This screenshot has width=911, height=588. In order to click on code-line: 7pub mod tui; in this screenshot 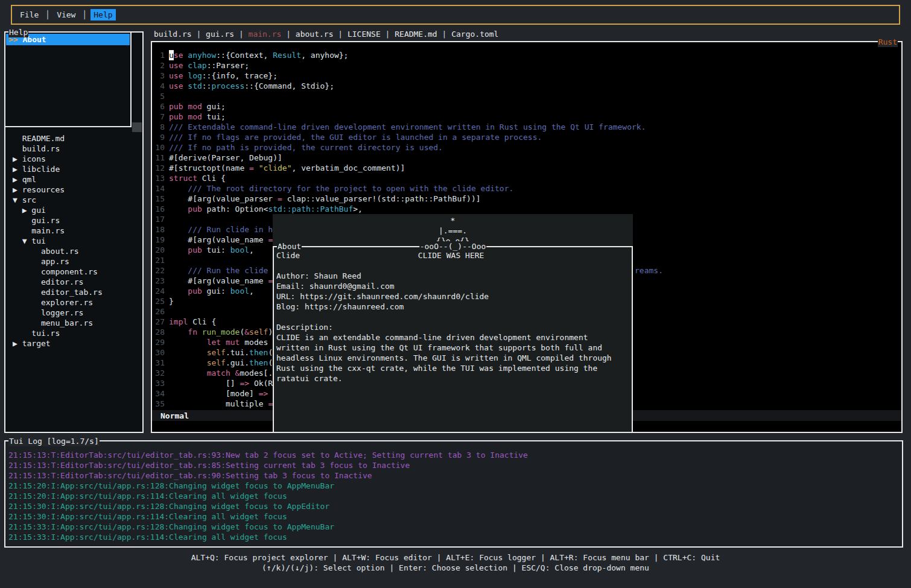, I will do `click(527, 117)`.